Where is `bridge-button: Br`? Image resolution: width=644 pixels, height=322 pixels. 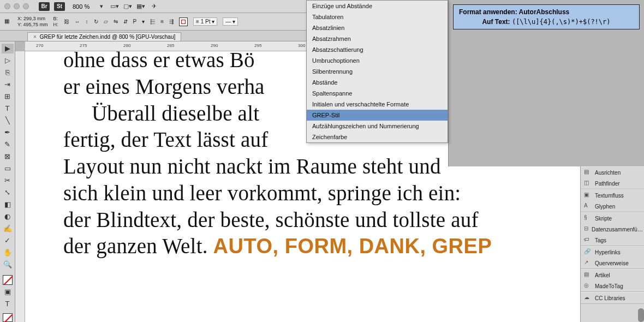 bridge-button: Br is located at coordinates (44, 7).